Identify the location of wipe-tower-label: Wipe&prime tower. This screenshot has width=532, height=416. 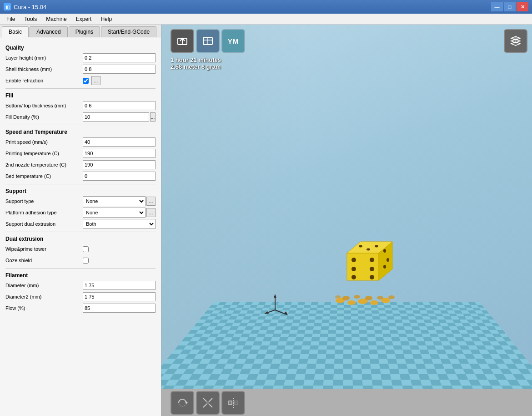
(44, 249).